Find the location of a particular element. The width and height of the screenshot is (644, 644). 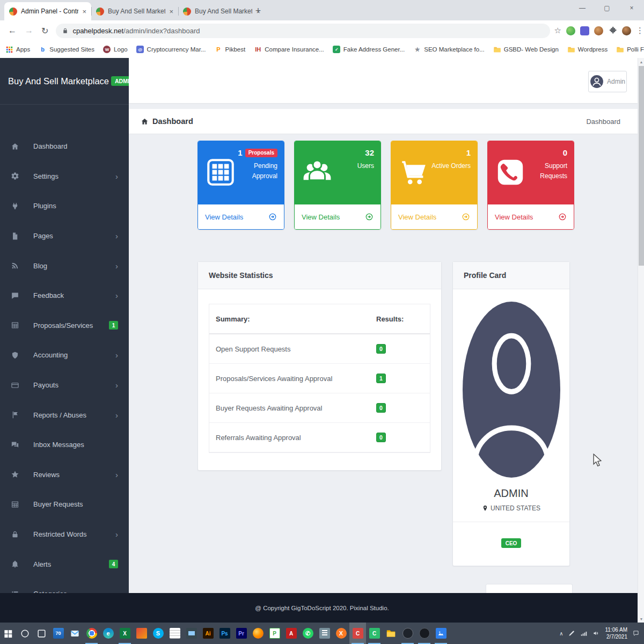

taskbar-app-mail-icon is located at coordinates (75, 633).